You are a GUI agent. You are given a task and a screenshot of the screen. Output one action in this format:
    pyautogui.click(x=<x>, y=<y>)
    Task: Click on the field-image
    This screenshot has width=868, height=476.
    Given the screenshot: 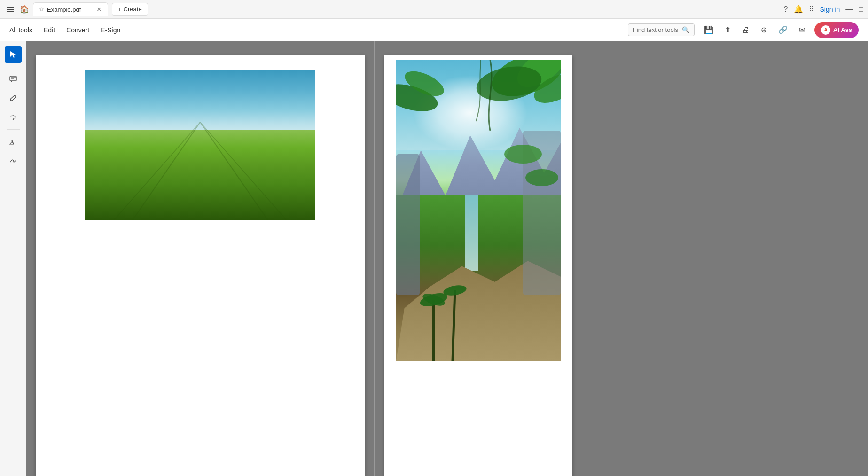 What is the action you would take?
    pyautogui.click(x=200, y=145)
    